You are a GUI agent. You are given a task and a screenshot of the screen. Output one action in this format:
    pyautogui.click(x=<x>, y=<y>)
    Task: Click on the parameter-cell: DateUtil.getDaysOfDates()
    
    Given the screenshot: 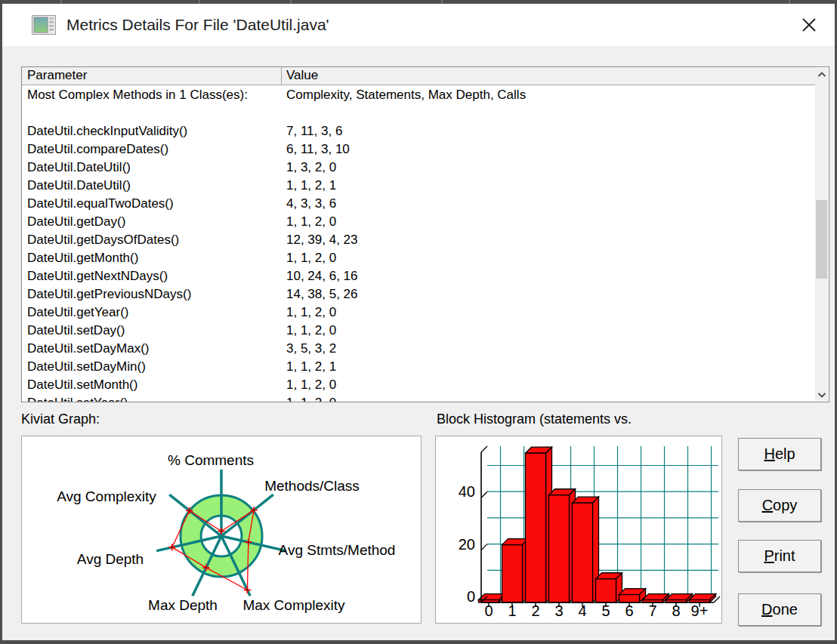 What is the action you would take?
    pyautogui.click(x=103, y=240)
    